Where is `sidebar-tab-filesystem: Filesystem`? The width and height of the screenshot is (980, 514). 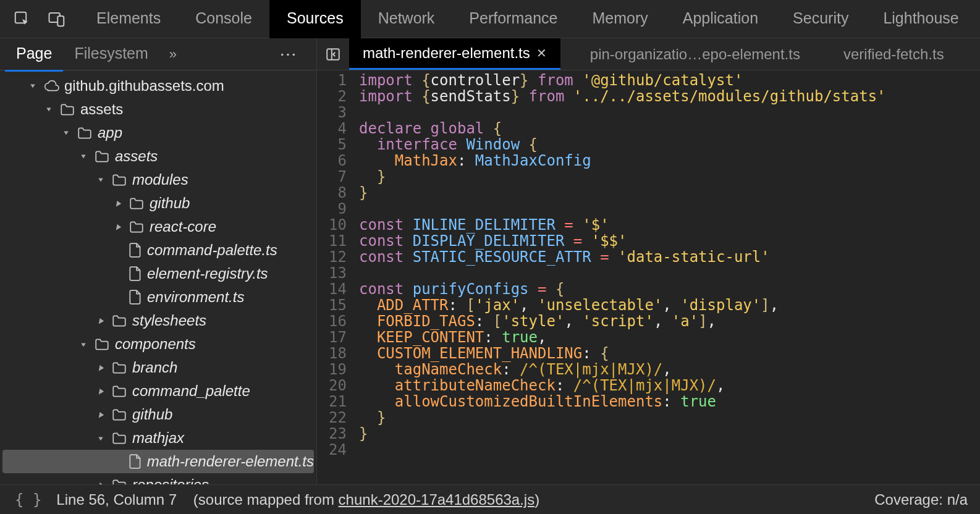 sidebar-tab-filesystem: Filesystem is located at coordinates (111, 54).